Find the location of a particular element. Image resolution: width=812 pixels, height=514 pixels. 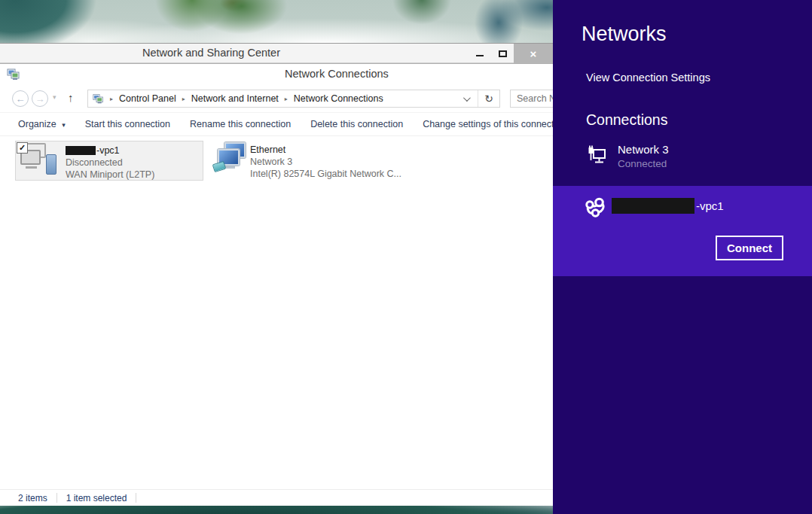

navigation-bar: ← → ▾ ↑ ▸ Control Panel ▸ Network and In… is located at coordinates (276, 99).